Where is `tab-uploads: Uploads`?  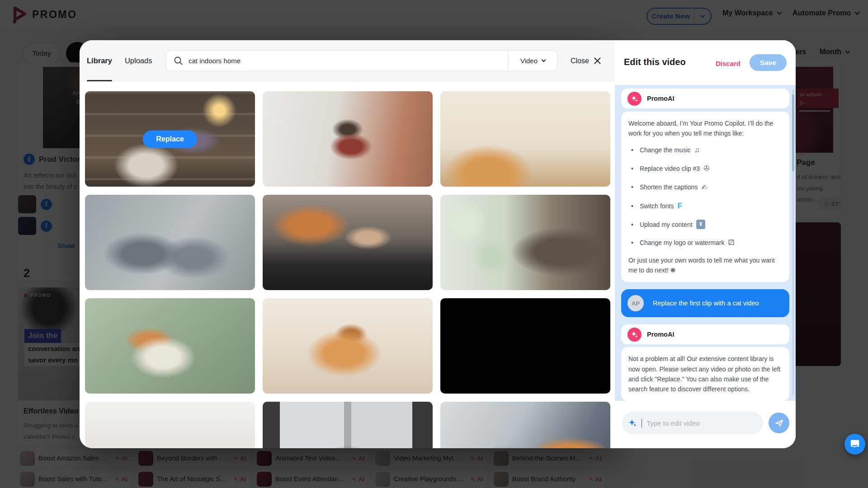
tab-uploads: Uploads is located at coordinates (138, 61).